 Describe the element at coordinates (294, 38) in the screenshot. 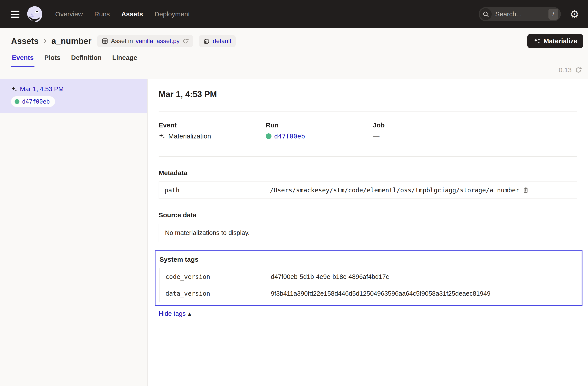

I see `asset-header-row: Assets a_number Asset in vanilla_asset.p…` at that location.